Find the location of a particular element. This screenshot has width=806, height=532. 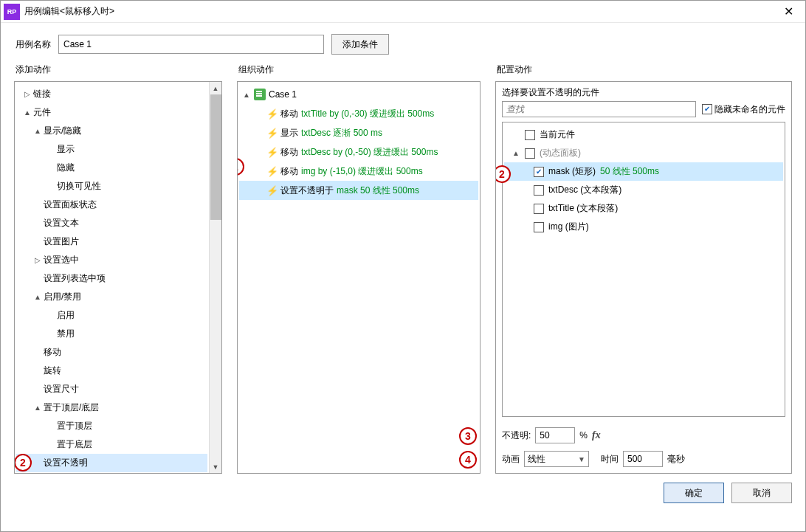

action-row: ⚡移动 img by (-15,0) 缓进缓出 500ms is located at coordinates (359, 171).